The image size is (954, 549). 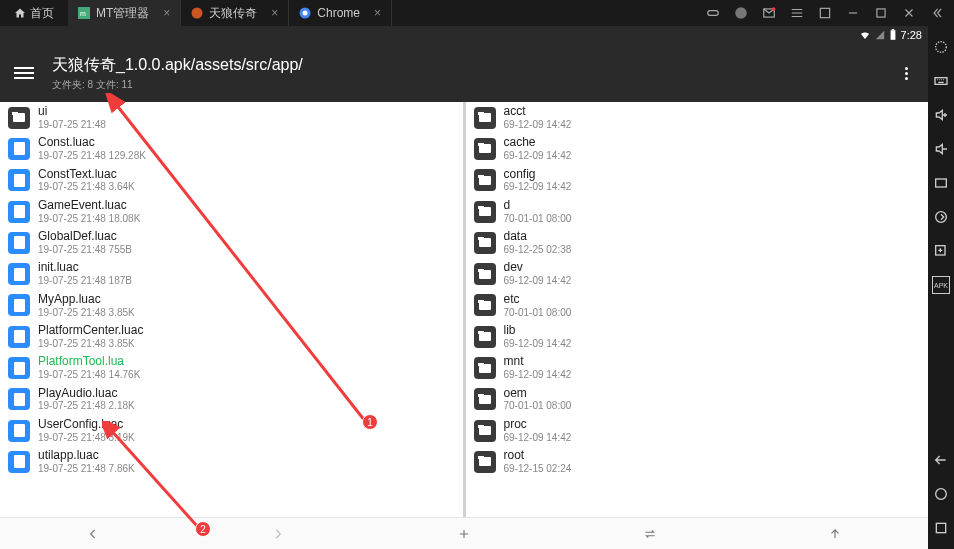 I want to click on folder-row: ui19-07-25 21:48, so click(x=232, y=118).